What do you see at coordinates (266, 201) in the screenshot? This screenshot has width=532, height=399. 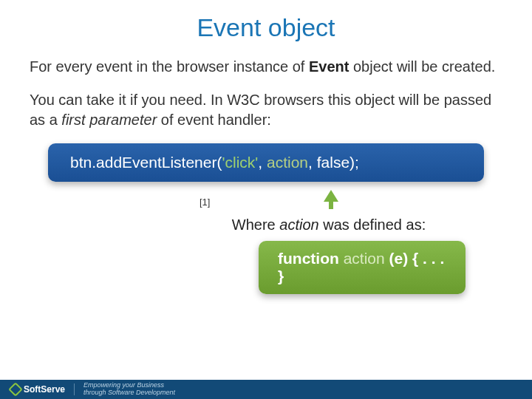 I see `arrow-container` at bounding box center [266, 201].